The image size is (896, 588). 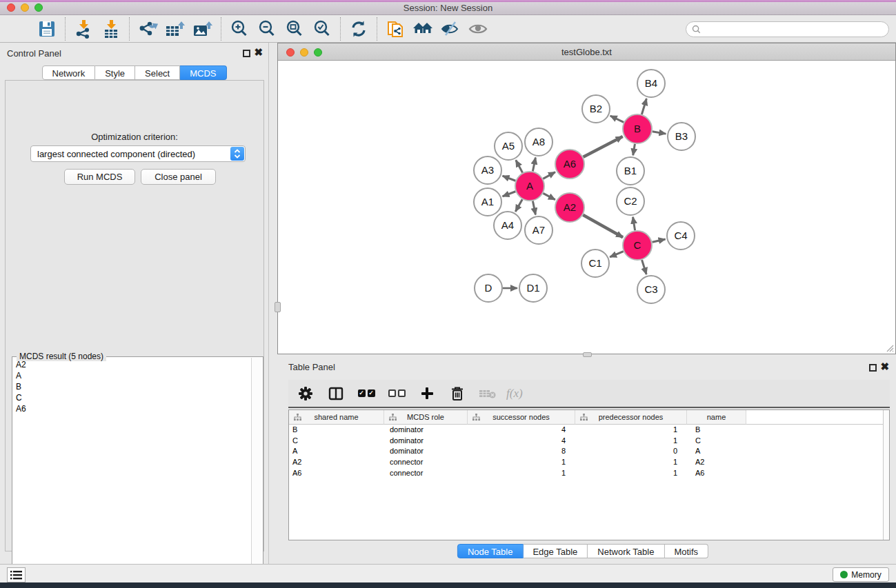 What do you see at coordinates (570, 164) in the screenshot?
I see `graph-node-A6: A6` at bounding box center [570, 164].